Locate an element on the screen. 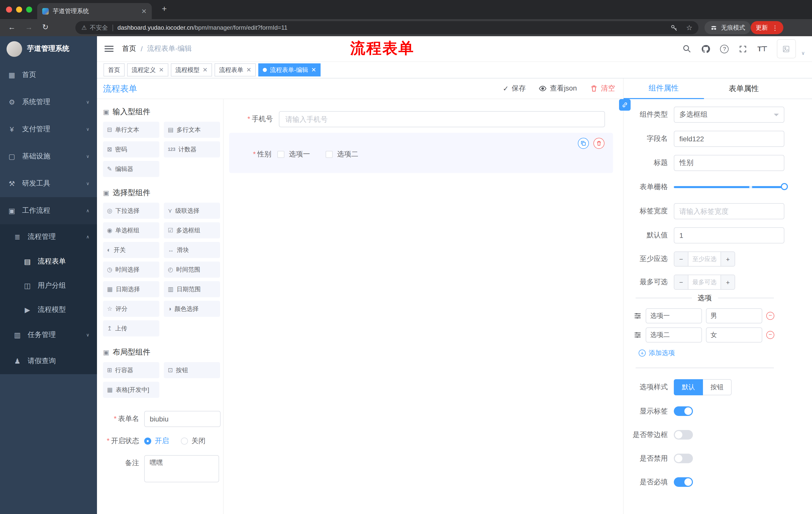  form-name-input is located at coordinates (182, 419).